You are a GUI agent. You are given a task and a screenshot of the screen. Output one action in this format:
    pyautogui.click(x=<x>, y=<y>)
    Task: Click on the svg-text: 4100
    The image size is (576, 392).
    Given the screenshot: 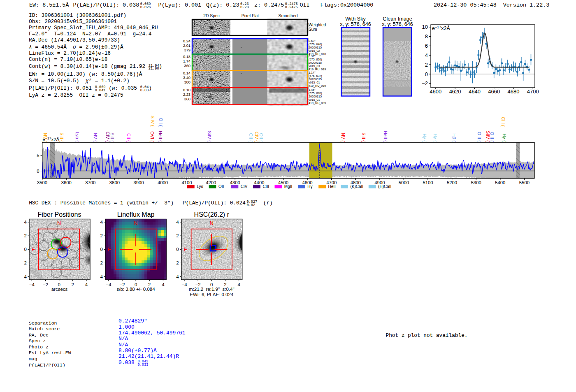 What is the action you would take?
    pyautogui.click(x=187, y=183)
    